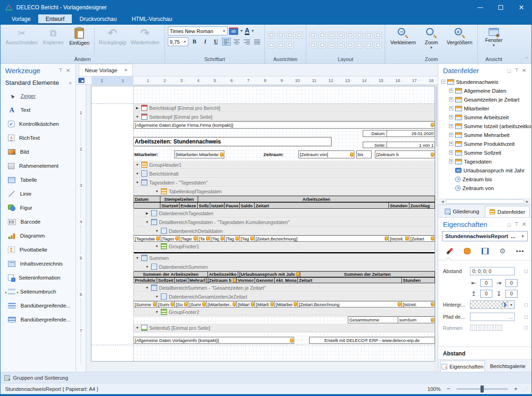  What do you see at coordinates (38, 250) in the screenshot?
I see `toolbox-item-pivot: Pivottabelle` at bounding box center [38, 250].